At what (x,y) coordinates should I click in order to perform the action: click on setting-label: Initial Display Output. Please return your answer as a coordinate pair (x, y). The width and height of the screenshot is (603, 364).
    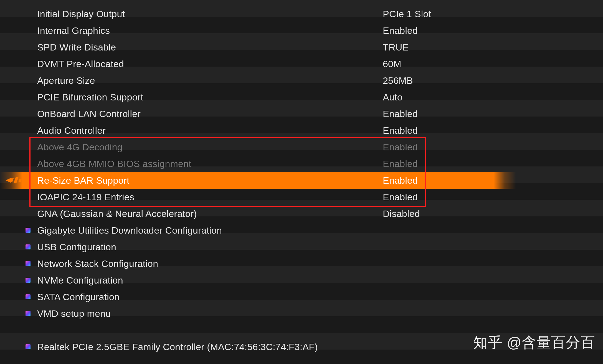
    Looking at the image, I should click on (81, 14).